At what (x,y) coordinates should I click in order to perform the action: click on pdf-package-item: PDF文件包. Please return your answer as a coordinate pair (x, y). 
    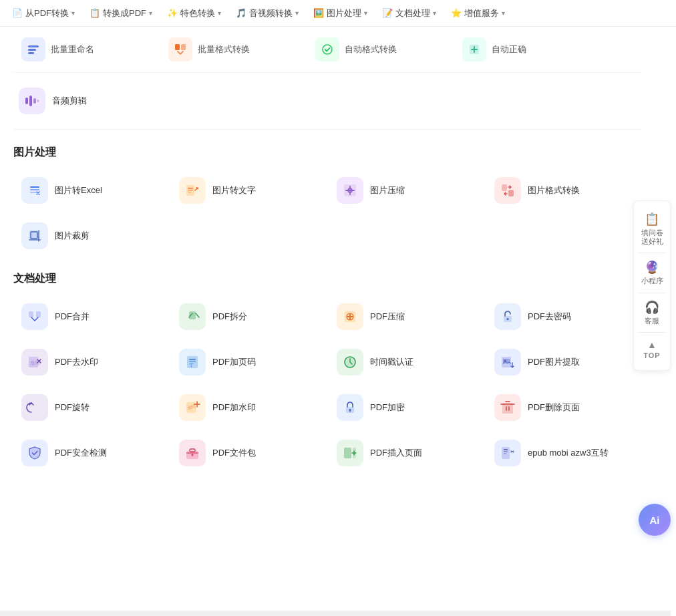
    Looking at the image, I should click on (248, 453).